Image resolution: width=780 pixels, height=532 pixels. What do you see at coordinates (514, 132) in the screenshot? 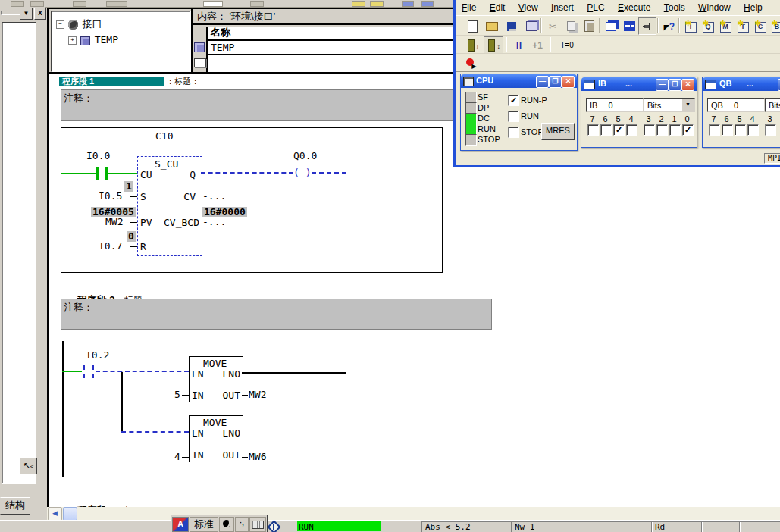
I see `cpu-stop-checkbox` at bounding box center [514, 132].